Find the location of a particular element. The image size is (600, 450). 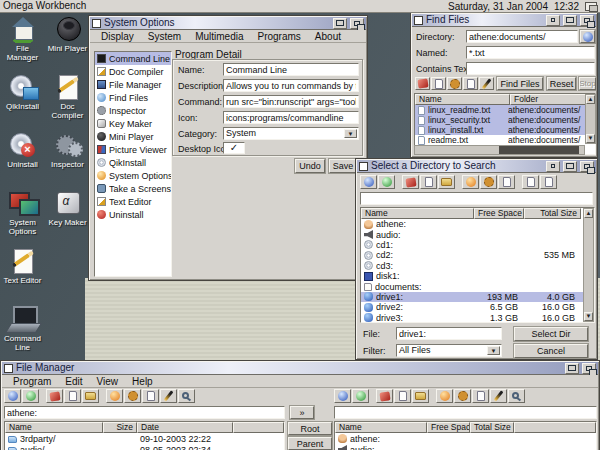

reset-button: Reset is located at coordinates (562, 84).